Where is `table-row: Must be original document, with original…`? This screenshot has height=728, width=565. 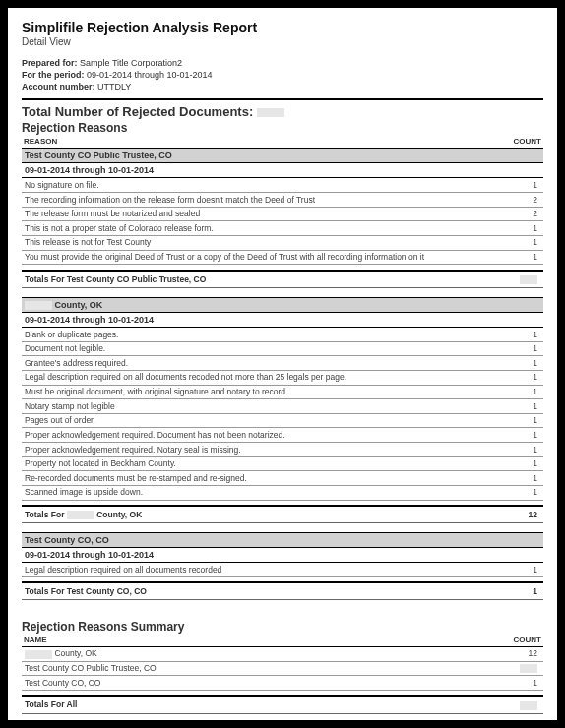
table-row: Must be original document, with original… is located at coordinates (282, 392).